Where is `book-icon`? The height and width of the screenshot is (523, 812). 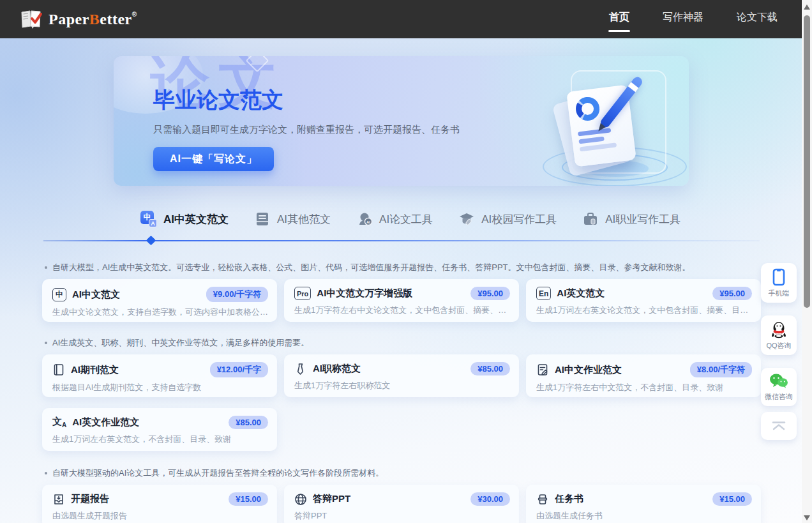 book-icon is located at coordinates (262, 219).